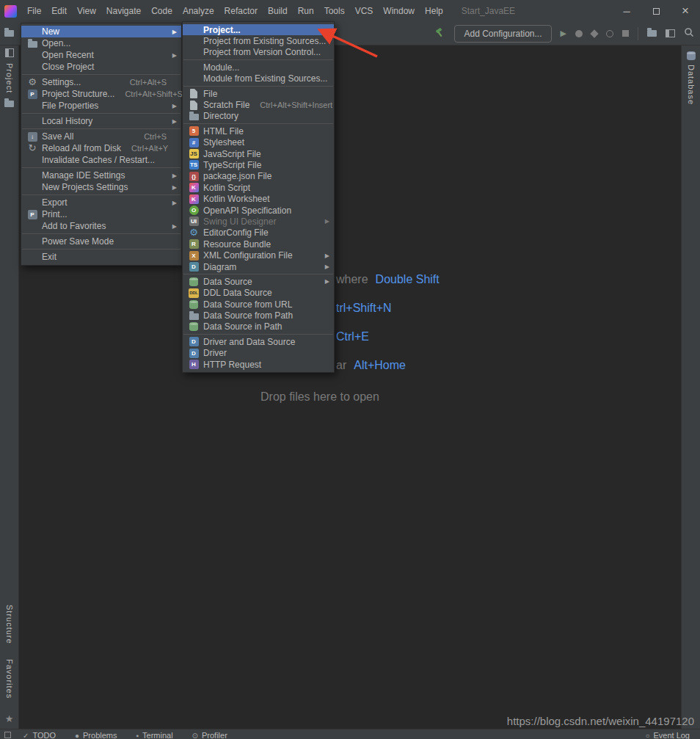  What do you see at coordinates (194, 222) in the screenshot?
I see `swing-ui-designer-icon: UI` at bounding box center [194, 222].